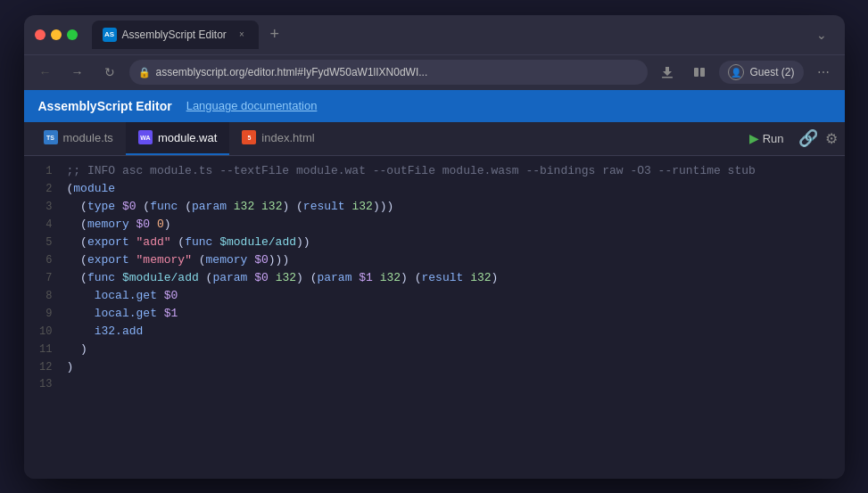 The height and width of the screenshot is (493, 868). I want to click on tab-bar: AS AssemblyScript Editor × + ⌄, so click(463, 35).